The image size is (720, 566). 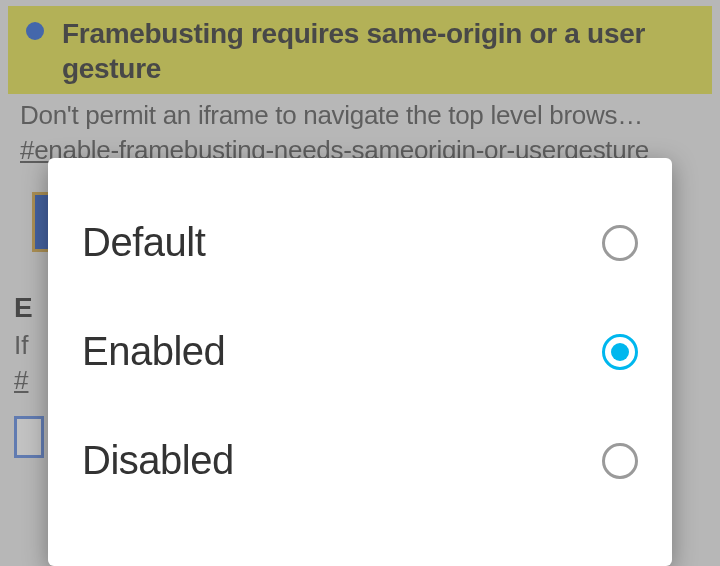 What do you see at coordinates (360, 114) in the screenshot?
I see `flag-description: Don't permit an iframe to navigate the t…` at bounding box center [360, 114].